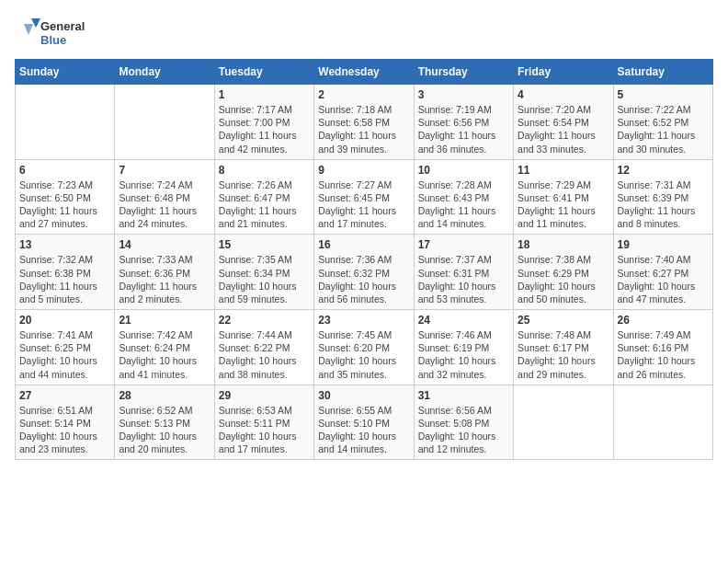  Describe the element at coordinates (458, 204) in the screenshot. I see `day-detail: Sunrise: 7:28 AM Sunset: 6:43 PM Dayligh…` at that location.